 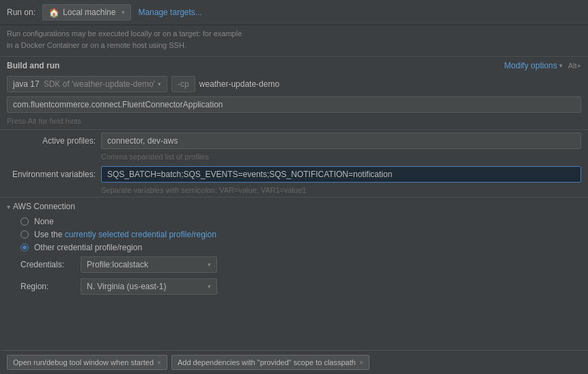 What do you see at coordinates (160, 84) in the screenshot?
I see `sdk-chevron-icon: ▾` at bounding box center [160, 84].